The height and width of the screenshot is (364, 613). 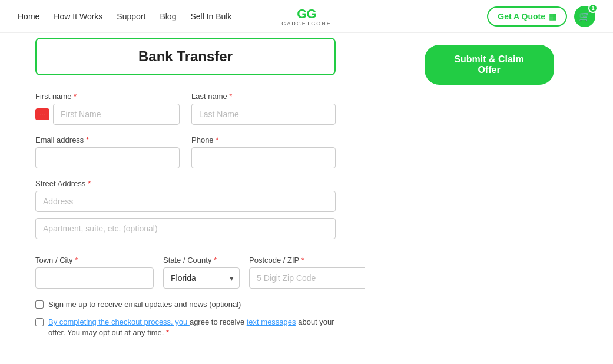 What do you see at coordinates (107, 158) in the screenshot?
I see `email-input` at bounding box center [107, 158].